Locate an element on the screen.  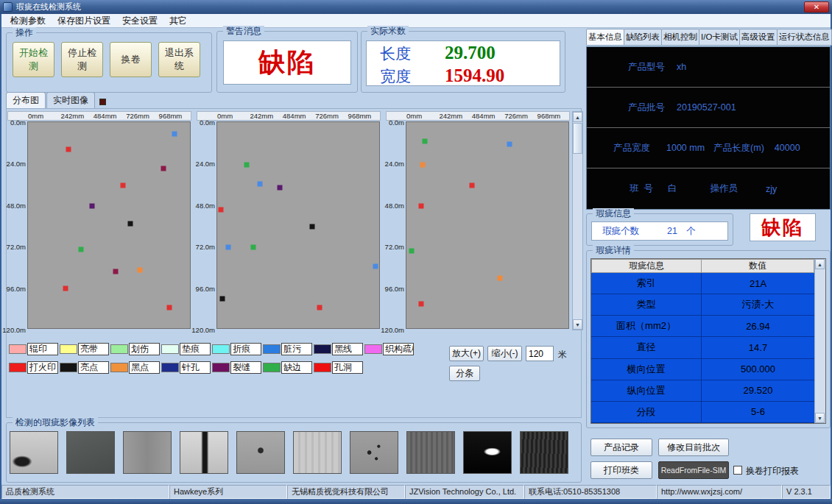
product-info-panel: 产品型号 xh 产品批号 20190527-001 产品宽度 1000 mm 产… is located at coordinates (708, 128).